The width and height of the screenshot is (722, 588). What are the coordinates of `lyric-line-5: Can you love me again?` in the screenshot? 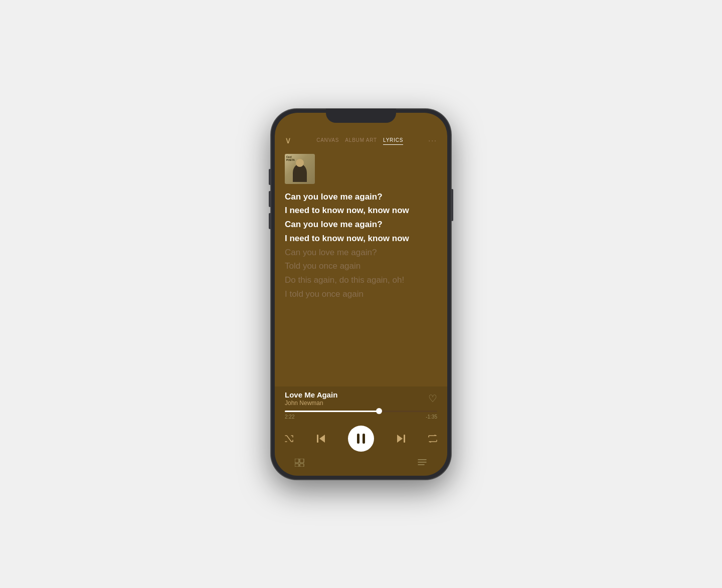 It's located at (361, 253).